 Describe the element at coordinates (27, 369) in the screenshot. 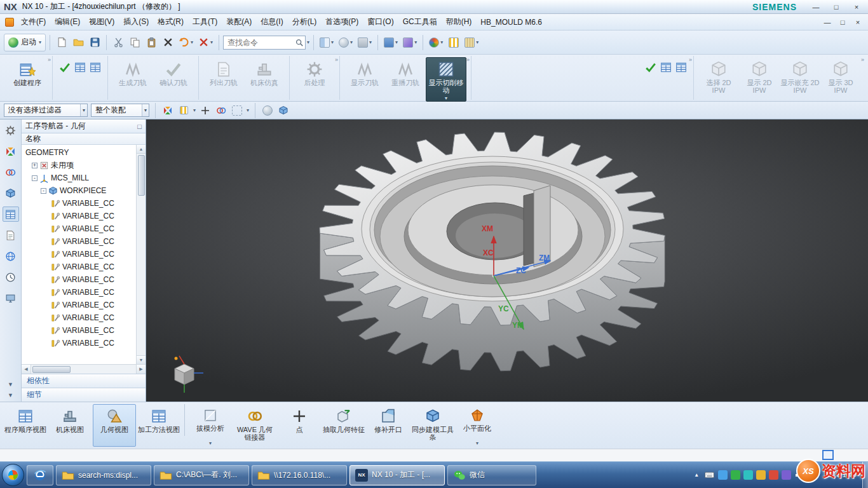

I see `scroll-left-icon: ◀` at that location.